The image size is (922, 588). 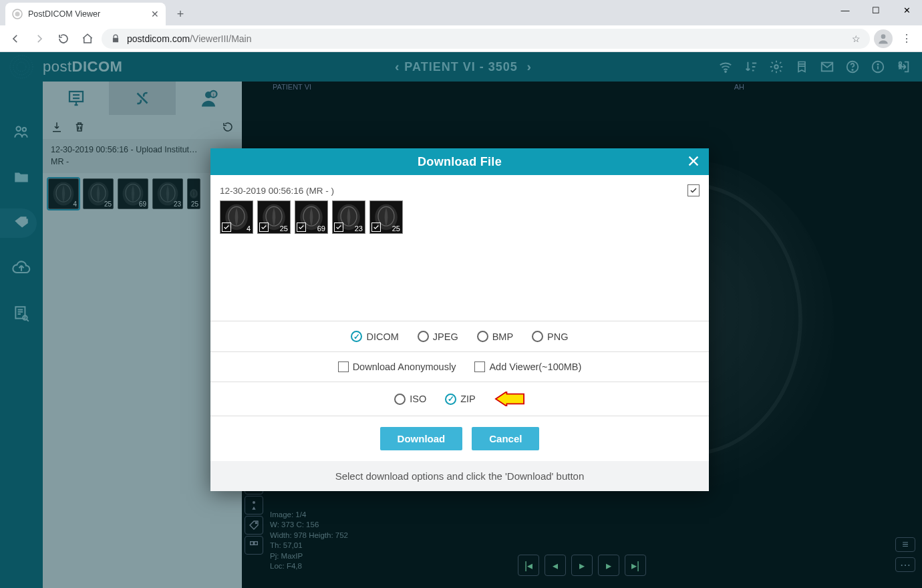 What do you see at coordinates (776, 67) in the screenshot?
I see `gear-icon` at bounding box center [776, 67].